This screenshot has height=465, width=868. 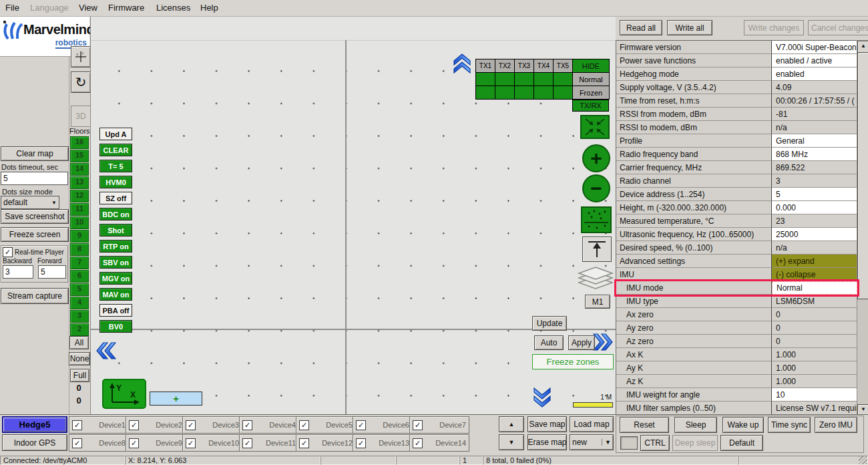 What do you see at coordinates (35, 154) in the screenshot?
I see `clear-map-button: Clear map` at bounding box center [35, 154].